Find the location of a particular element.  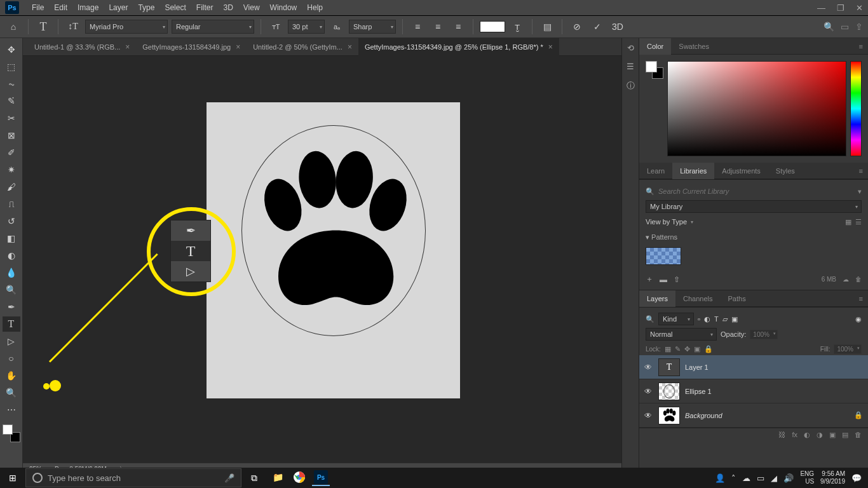

commit-icon: ✓ is located at coordinates (597, 27).